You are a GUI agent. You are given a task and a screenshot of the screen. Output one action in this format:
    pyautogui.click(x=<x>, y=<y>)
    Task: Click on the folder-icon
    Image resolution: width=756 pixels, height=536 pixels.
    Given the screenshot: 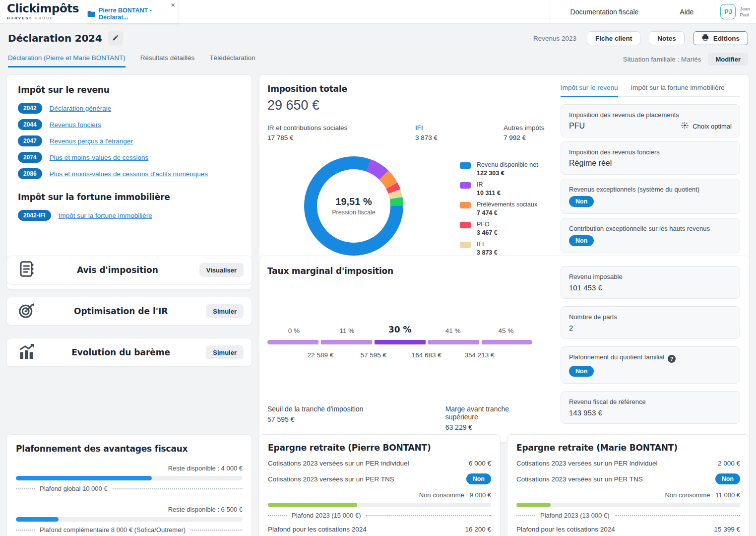 What is the action you would take?
    pyautogui.click(x=91, y=14)
    